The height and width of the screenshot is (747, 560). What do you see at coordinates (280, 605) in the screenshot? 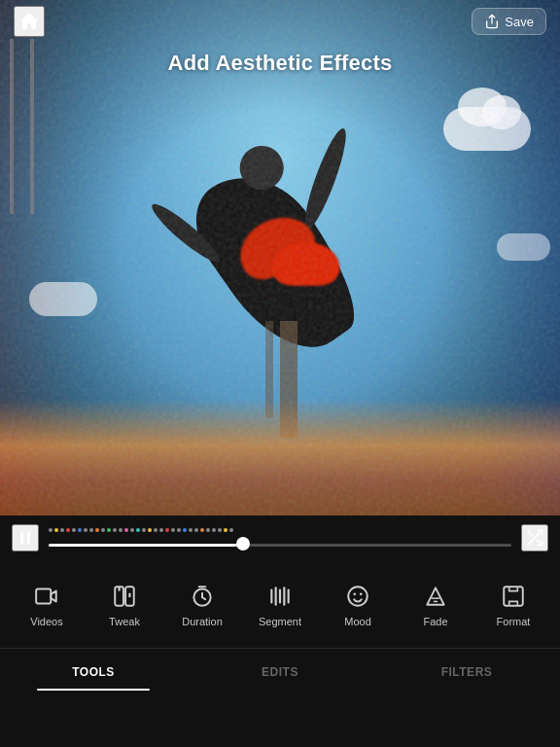
I see `tool-segment: Segment` at bounding box center [280, 605].